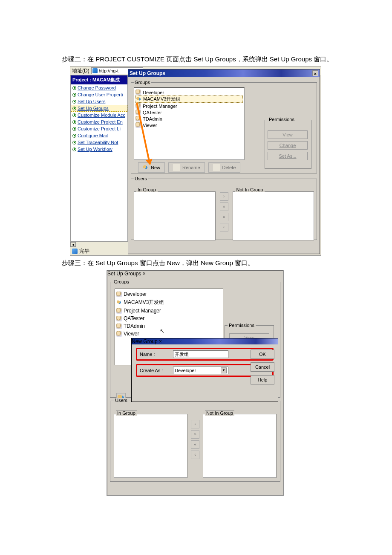 The height and width of the screenshot is (555, 392). Describe the element at coordinates (262, 354) in the screenshot. I see `ok-button: OK` at that location.